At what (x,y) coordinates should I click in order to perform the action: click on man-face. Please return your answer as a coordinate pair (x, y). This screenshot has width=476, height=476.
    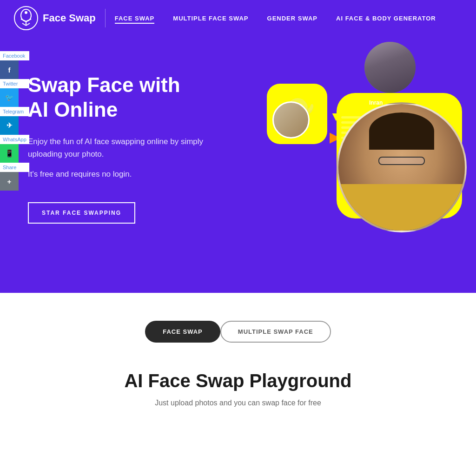
    Looking at the image, I should click on (402, 167).